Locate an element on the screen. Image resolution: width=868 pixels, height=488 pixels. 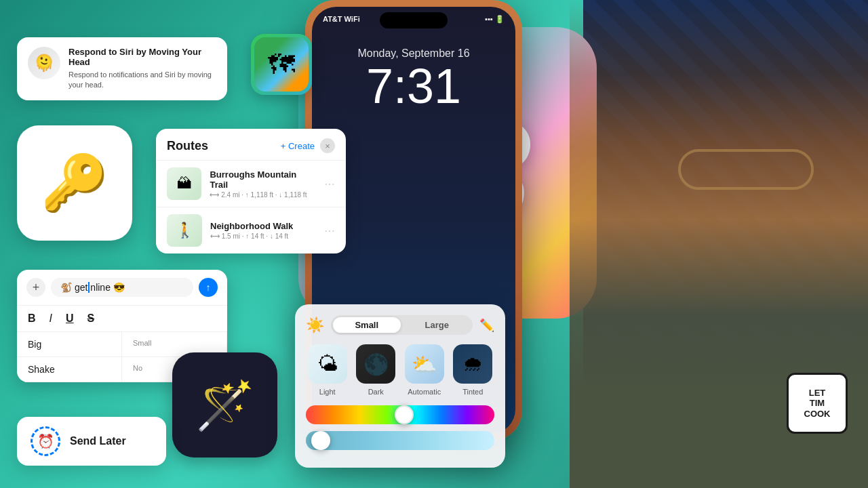
route-stats-1: ⟷ 2.4 mi · ↑ 1,118 ft · ↓ 1,118 ft is located at coordinates (263, 195).